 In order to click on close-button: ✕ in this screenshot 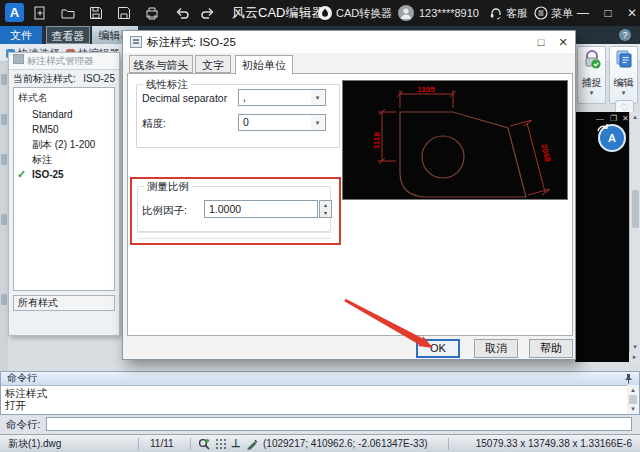, I will do `click(630, 13)`.